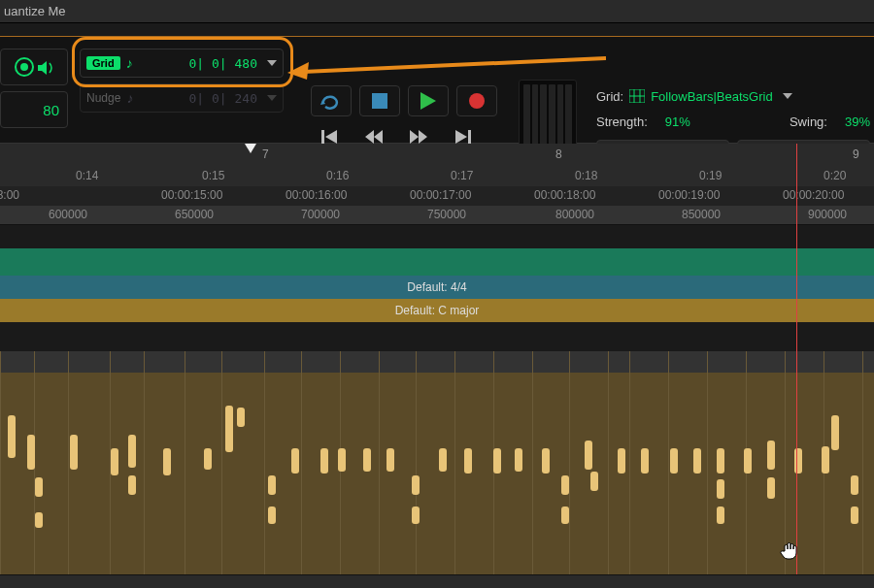 This screenshot has height=588, width=874. I want to click on timecode-label: 00:00:18:00, so click(565, 195).